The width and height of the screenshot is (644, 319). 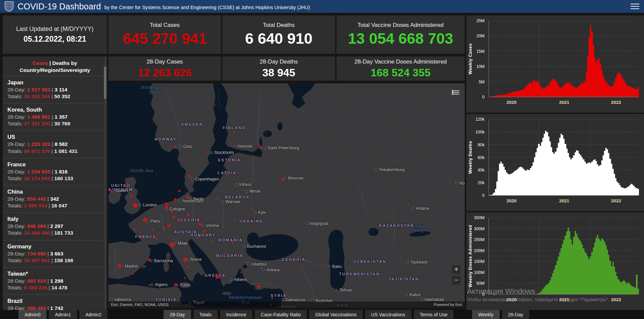 I want to click on country-row-korea-south: Korea, South28-Day: 1 469 851 | 1 357Tot…, so click(x=55, y=117).